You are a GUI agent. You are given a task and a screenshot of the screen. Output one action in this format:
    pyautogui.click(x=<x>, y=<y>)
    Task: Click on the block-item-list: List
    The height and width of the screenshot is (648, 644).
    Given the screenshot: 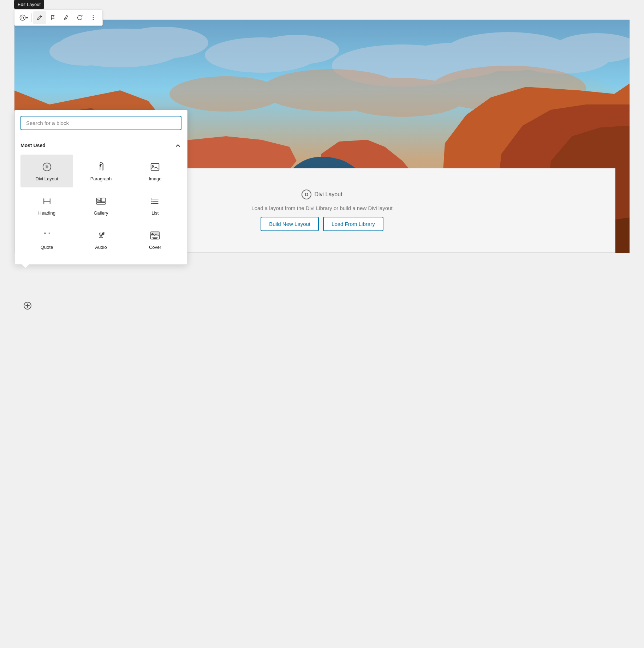 What is the action you would take?
    pyautogui.click(x=155, y=205)
    